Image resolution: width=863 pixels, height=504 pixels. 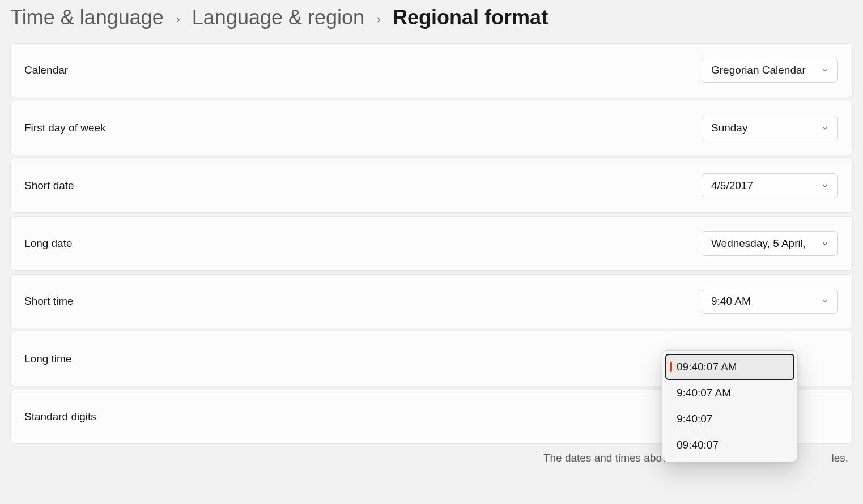 What do you see at coordinates (729, 128) in the screenshot?
I see `dropdown-value: Sunday` at bounding box center [729, 128].